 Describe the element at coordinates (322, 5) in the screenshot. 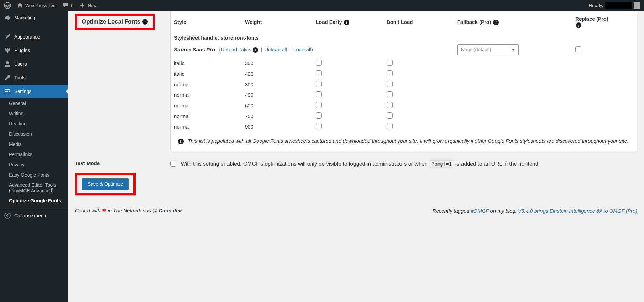

I see `admin-bar: WordPress-Test 0 New Howdy,` at that location.